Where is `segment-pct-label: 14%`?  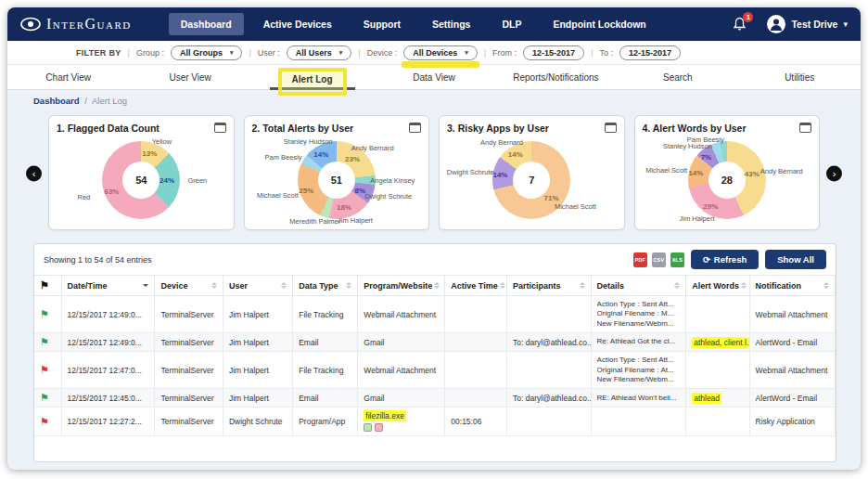 segment-pct-label: 14% is located at coordinates (321, 154).